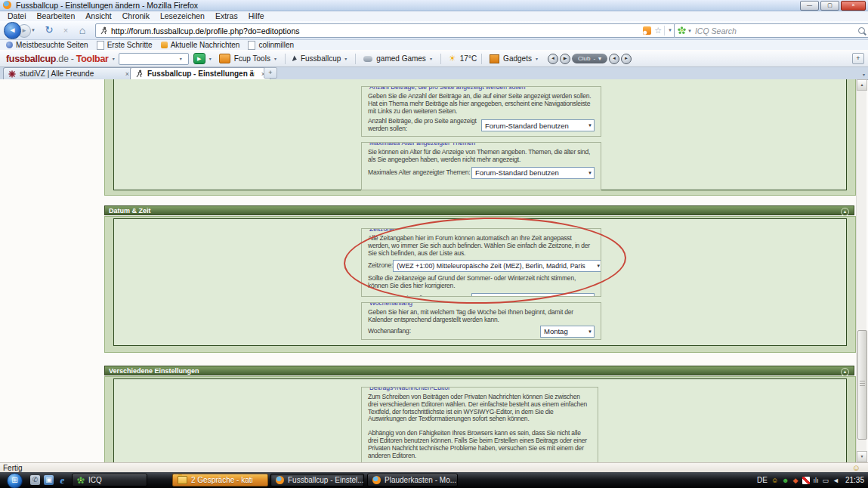  Describe the element at coordinates (127, 45) in the screenshot. I see `bookmark-erste-schritte: Erste Schritte` at that location.